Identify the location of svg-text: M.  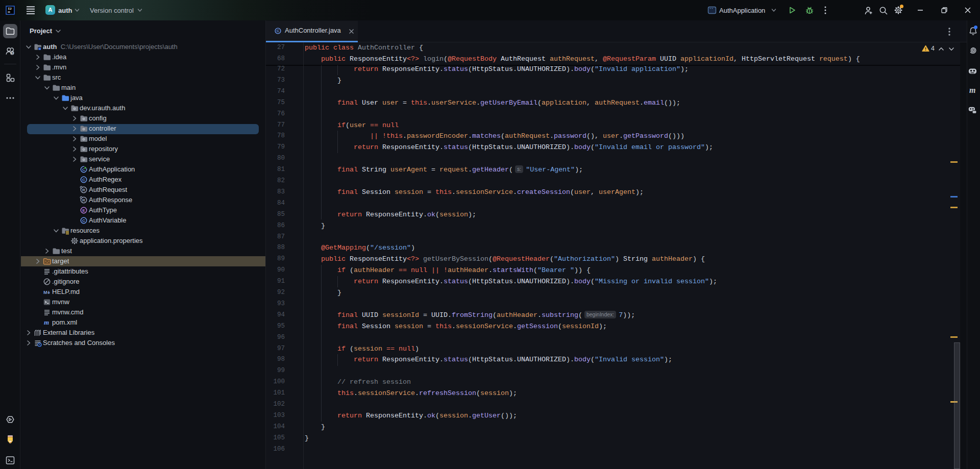
(45, 292).